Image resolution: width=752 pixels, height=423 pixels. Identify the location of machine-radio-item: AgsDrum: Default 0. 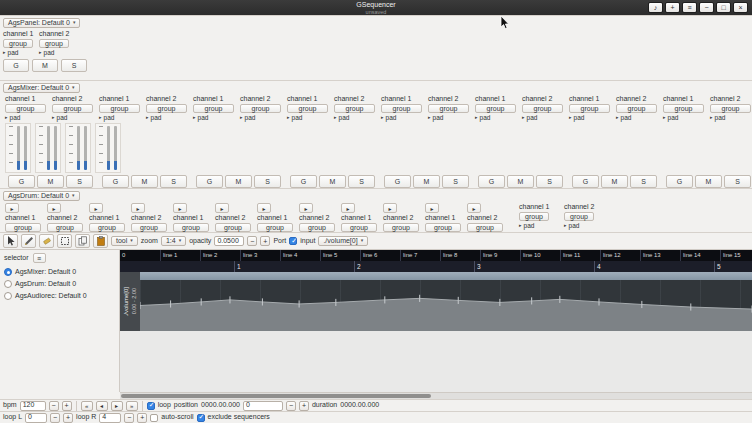
(60, 284).